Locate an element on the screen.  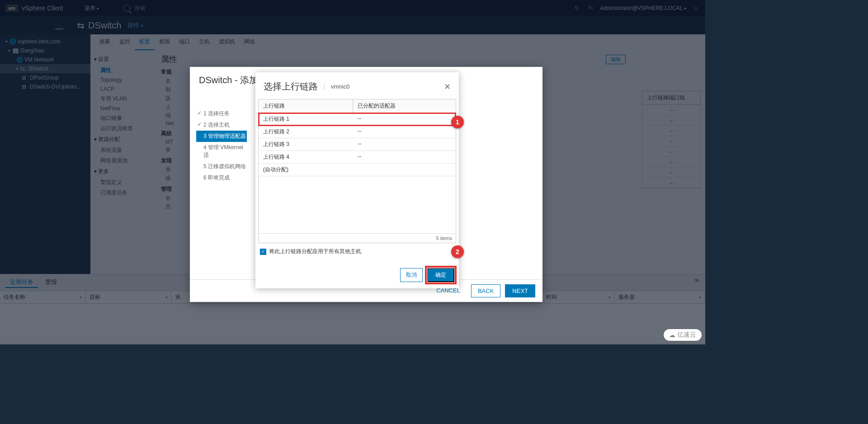
cell-uplink: 上行链路 4 is located at coordinates (306, 157).